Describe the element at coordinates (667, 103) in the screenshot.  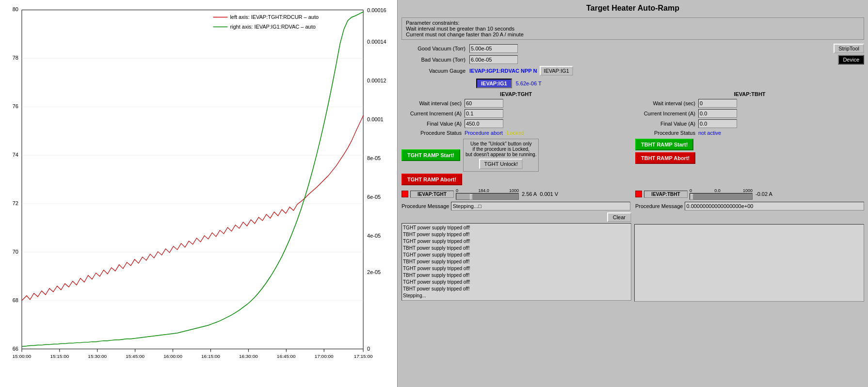
I see `tbht-wait-label: Wait interval (sec)` at that location.